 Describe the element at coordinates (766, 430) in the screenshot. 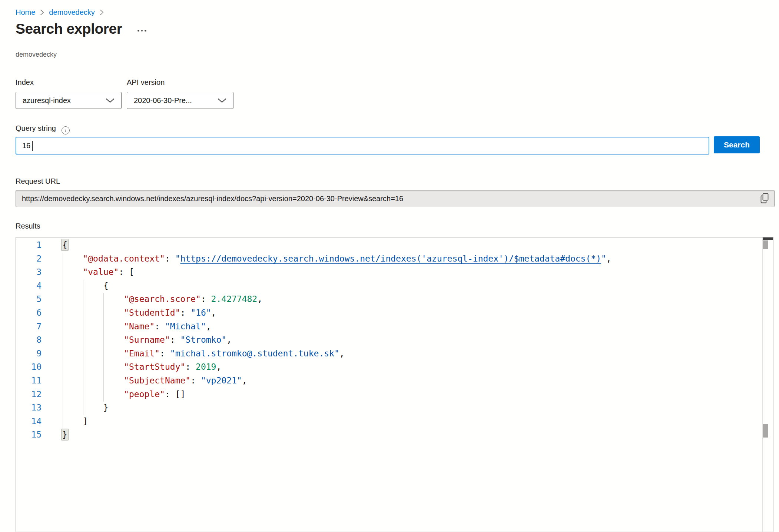

I see `overview-ruler-bracket-mark` at that location.